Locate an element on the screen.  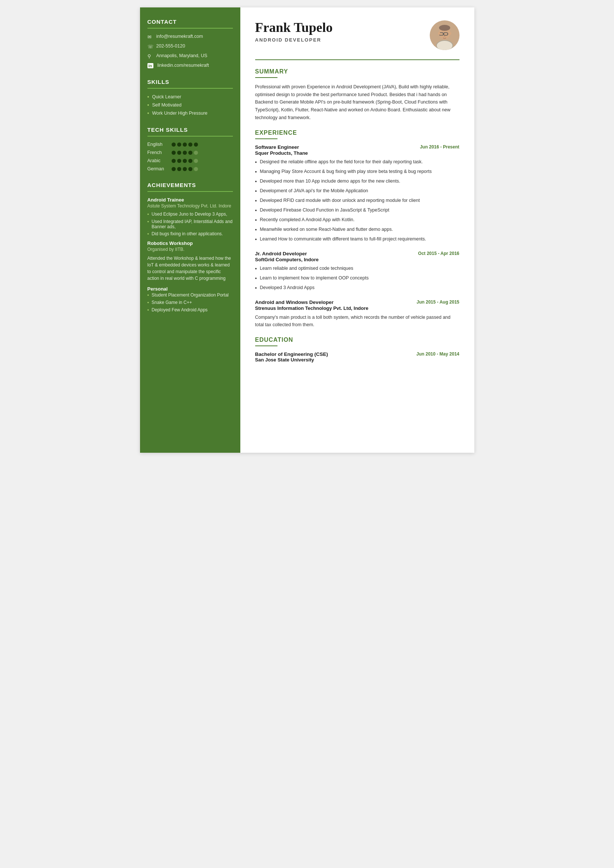
location-icon: ⚲ is located at coordinates (151, 56).